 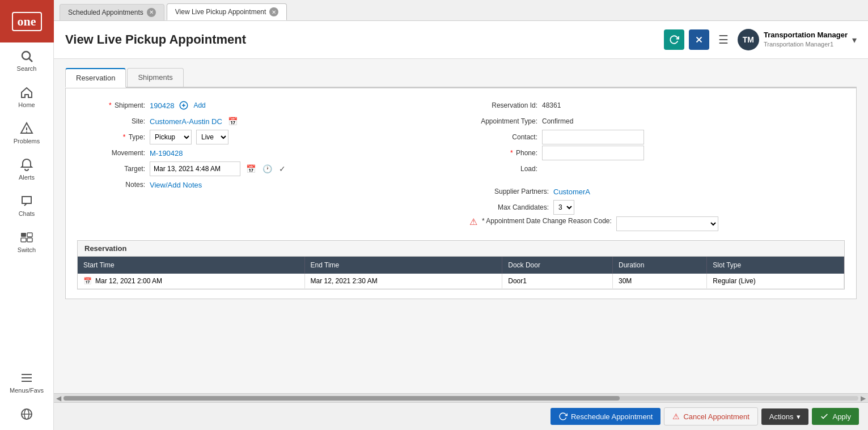 What do you see at coordinates (27, 415) in the screenshot?
I see `sidebar-item-globe` at bounding box center [27, 415].